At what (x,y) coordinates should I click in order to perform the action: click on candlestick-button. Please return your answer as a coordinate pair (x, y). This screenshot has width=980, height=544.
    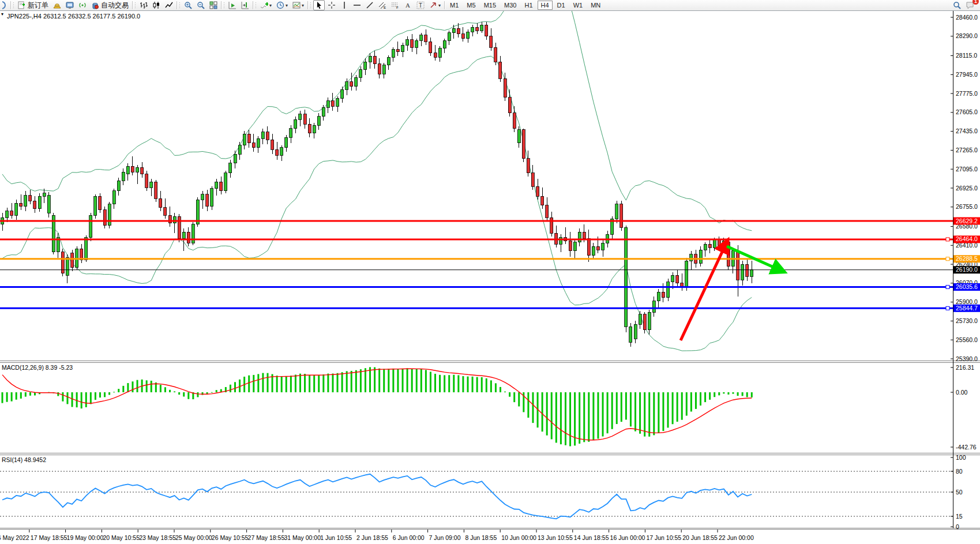
    Looking at the image, I should click on (156, 5).